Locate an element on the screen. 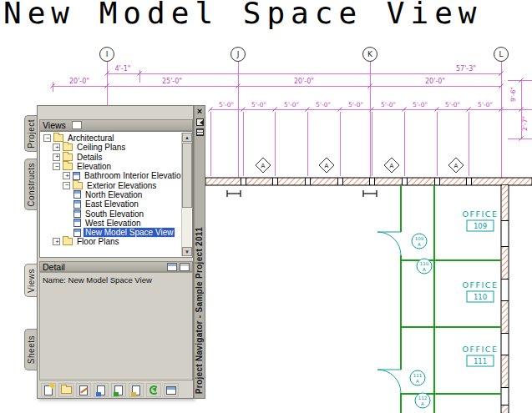  tree-item-exterior-elevations: Exterior Elevations is located at coordinates (111, 185).